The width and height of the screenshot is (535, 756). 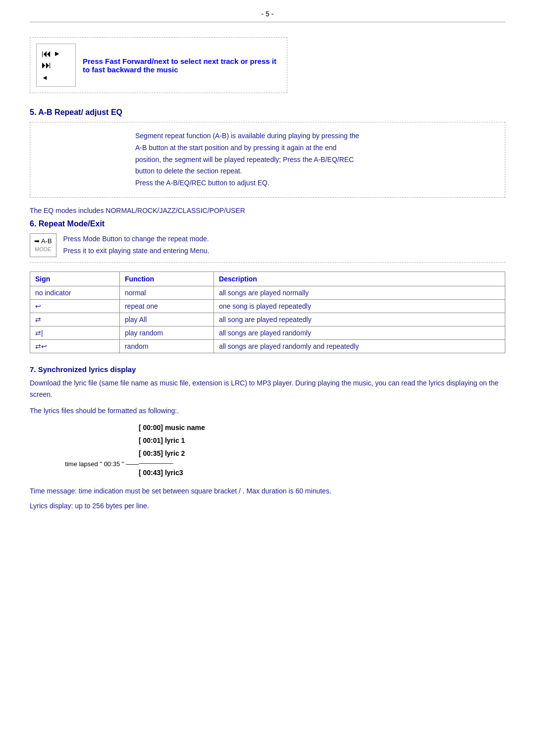 I want to click on lyrics-format-label: The lyrics files should be formatted as …, so click(x=268, y=411).